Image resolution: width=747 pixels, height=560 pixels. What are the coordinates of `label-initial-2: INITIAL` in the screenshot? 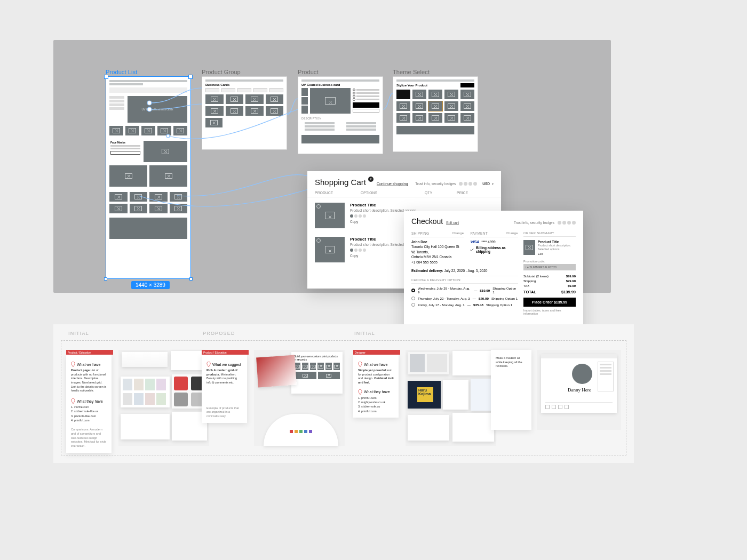 It's located at (365, 333).